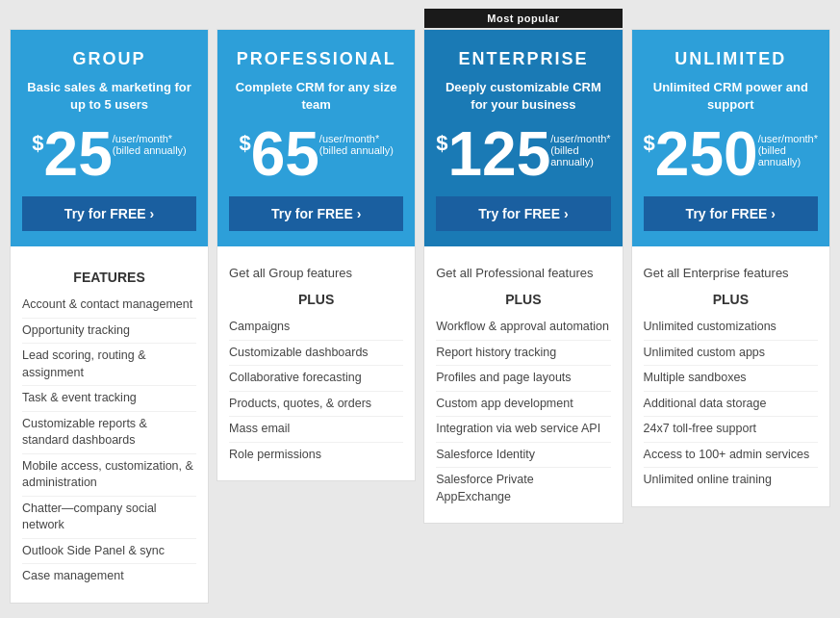 The image size is (840, 618). Describe the element at coordinates (316, 271) in the screenshot. I see `get-all-professional: Get all Group features` at that location.